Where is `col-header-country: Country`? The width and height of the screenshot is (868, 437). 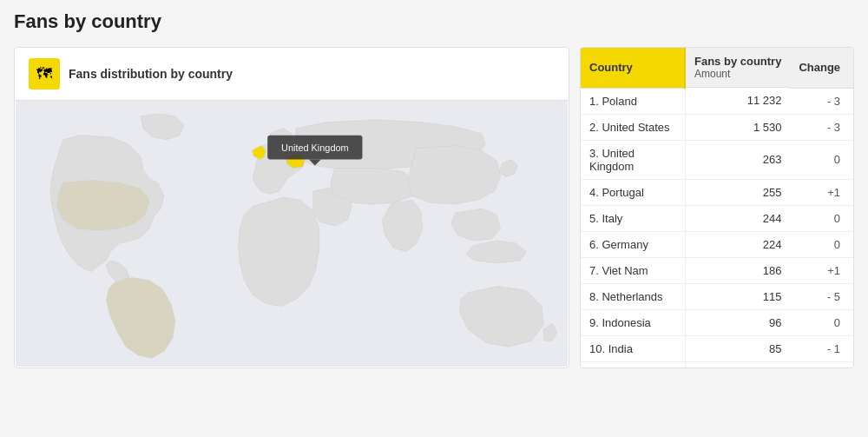 col-header-country: Country is located at coordinates (633, 68).